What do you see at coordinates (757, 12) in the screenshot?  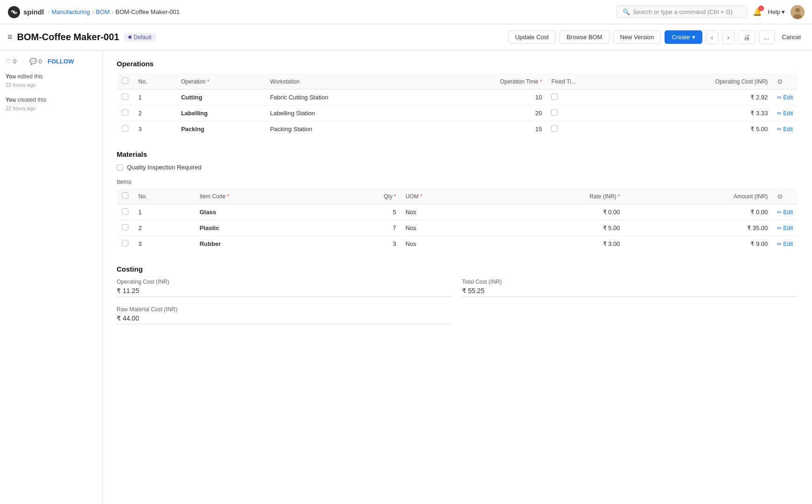 I see `notification-bell: 🔔 1` at bounding box center [757, 12].